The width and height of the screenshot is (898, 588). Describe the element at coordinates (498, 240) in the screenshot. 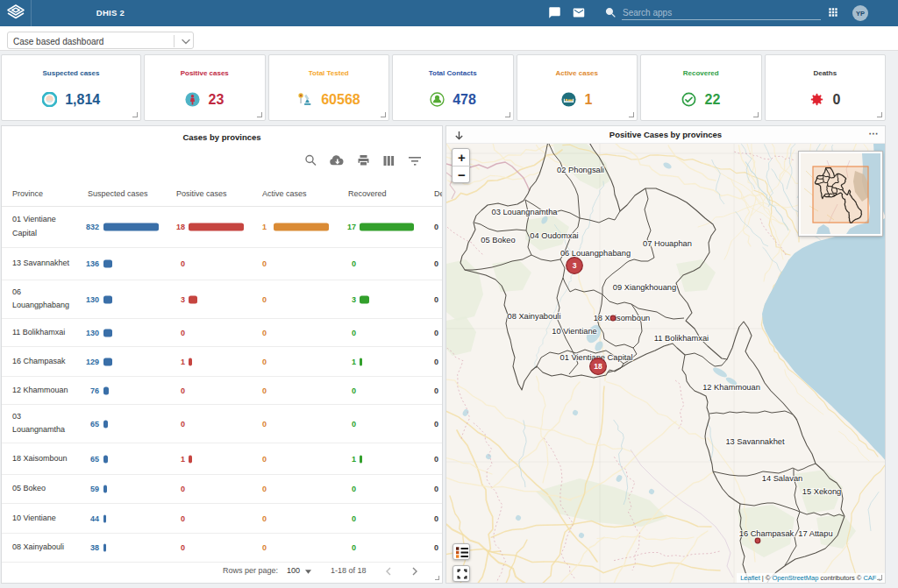

I see `svg-text: 05 Bokeo` at that location.